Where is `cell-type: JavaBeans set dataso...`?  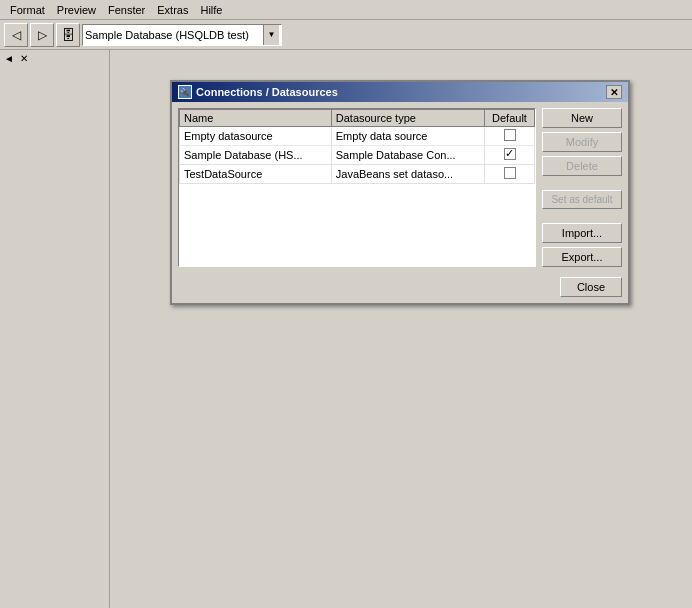
cell-type: JavaBeans set dataso... is located at coordinates (408, 174).